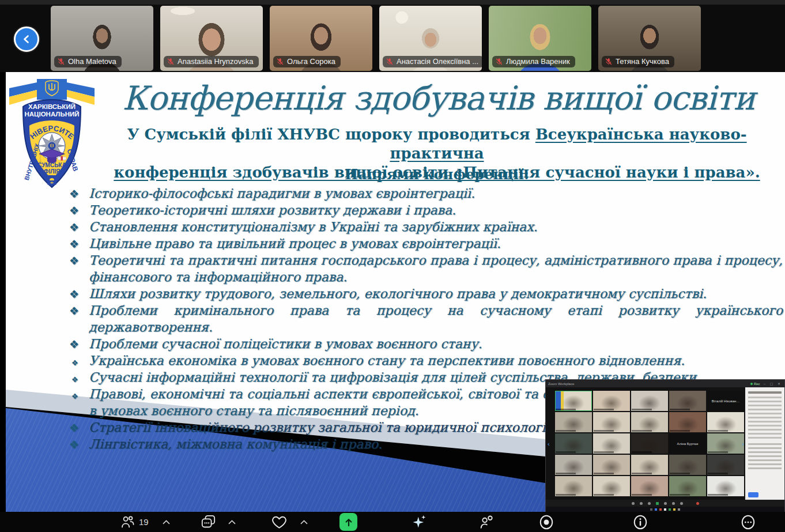  I want to click on participants-button: 19, so click(134, 522).